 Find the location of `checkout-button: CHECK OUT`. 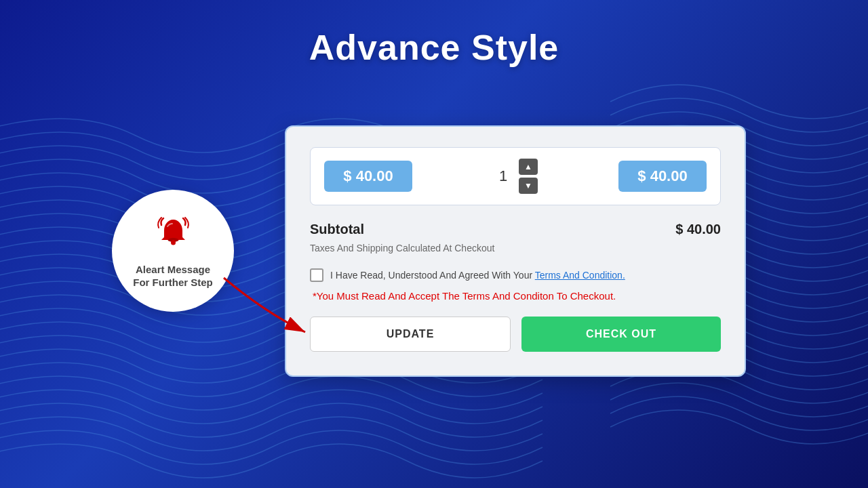

checkout-button: CHECK OUT is located at coordinates (621, 334).